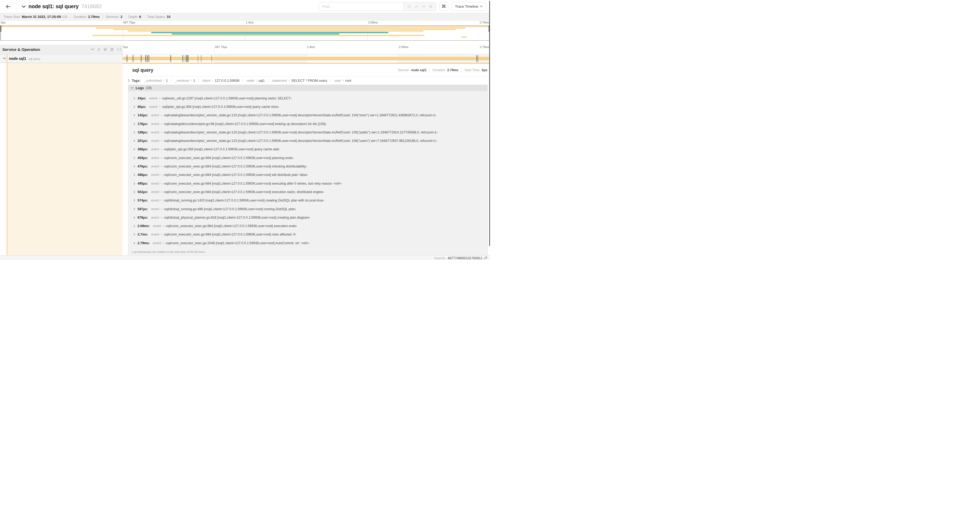 The width and height of the screenshot is (980, 519). I want to click on log-row: 495μs: event = ‹sql/conn_executor_exec.g…, so click(308, 183).